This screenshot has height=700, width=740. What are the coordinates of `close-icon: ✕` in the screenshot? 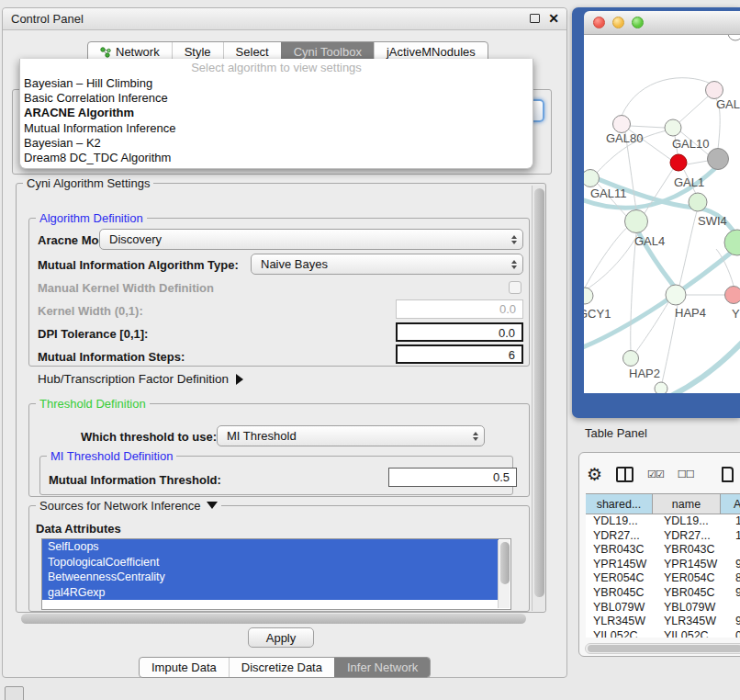 It's located at (554, 18).